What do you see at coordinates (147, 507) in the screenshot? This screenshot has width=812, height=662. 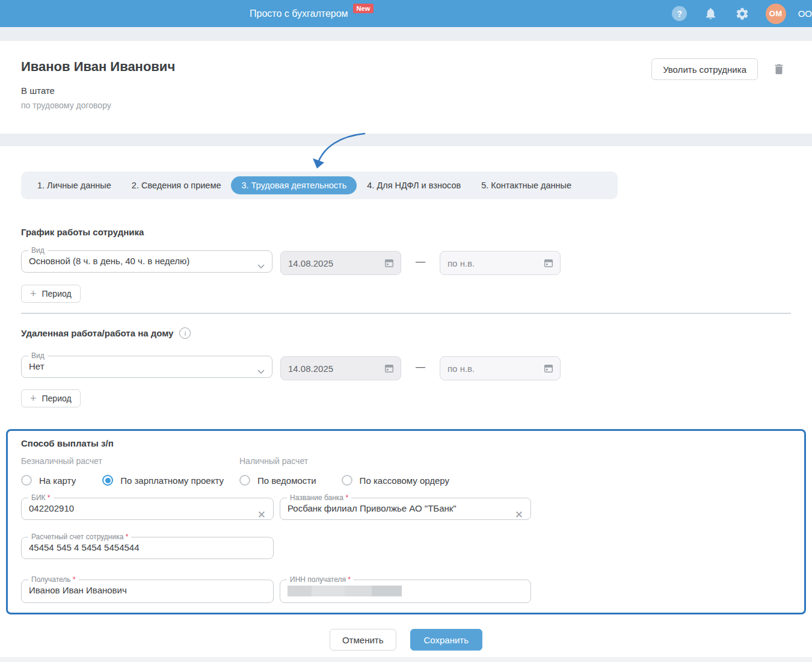 I see `bik-field: БИК * 042202910 ✕` at bounding box center [147, 507].